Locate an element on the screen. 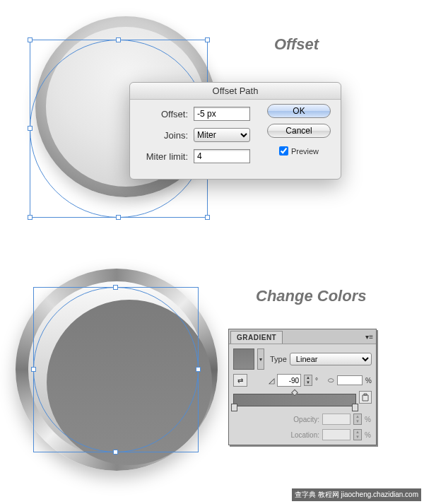 The image size is (424, 504). gradient-stop-right is located at coordinates (355, 407).